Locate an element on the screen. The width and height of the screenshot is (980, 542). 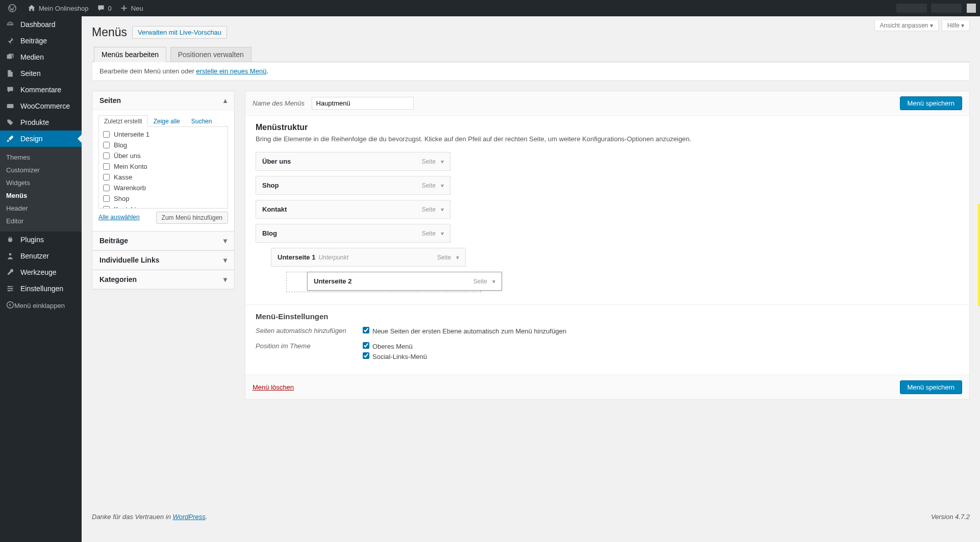
accordion-links-title: Individuelle Links ▾ is located at coordinates (163, 260).